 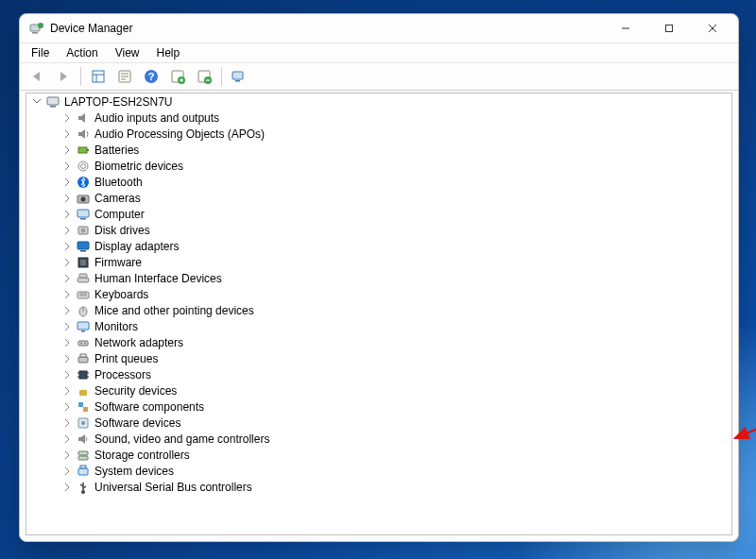 I want to click on tree-item: Biometric devices, so click(x=394, y=166).